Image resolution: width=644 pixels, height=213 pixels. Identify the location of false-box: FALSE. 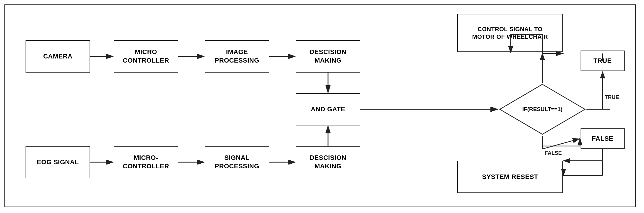
(603, 139).